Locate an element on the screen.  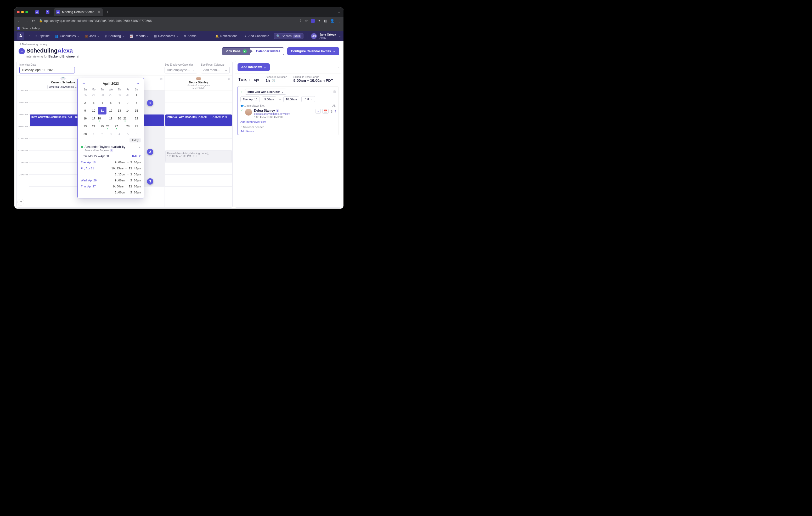
panel-icon: ◧ is located at coordinates (325, 21).